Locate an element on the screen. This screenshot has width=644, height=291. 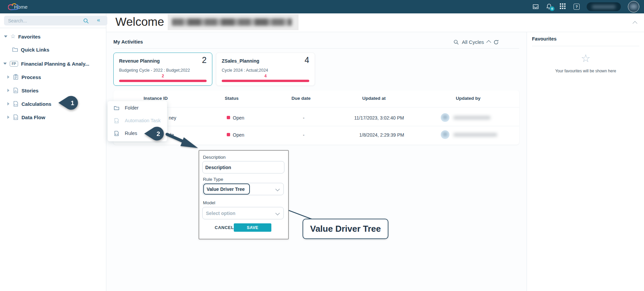
collapse-sidebar-icon: « is located at coordinates (99, 20).